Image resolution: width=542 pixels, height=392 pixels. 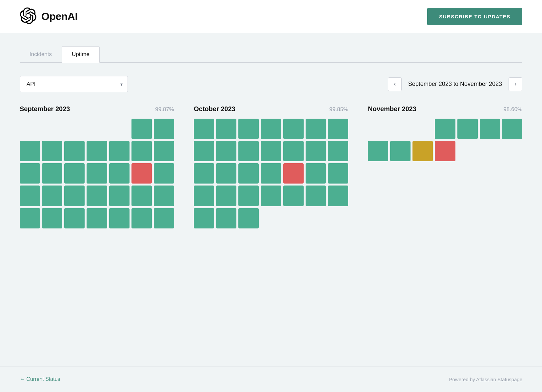 What do you see at coordinates (513, 109) in the screenshot?
I see `calendar-pct-label: 98.60%` at bounding box center [513, 109].